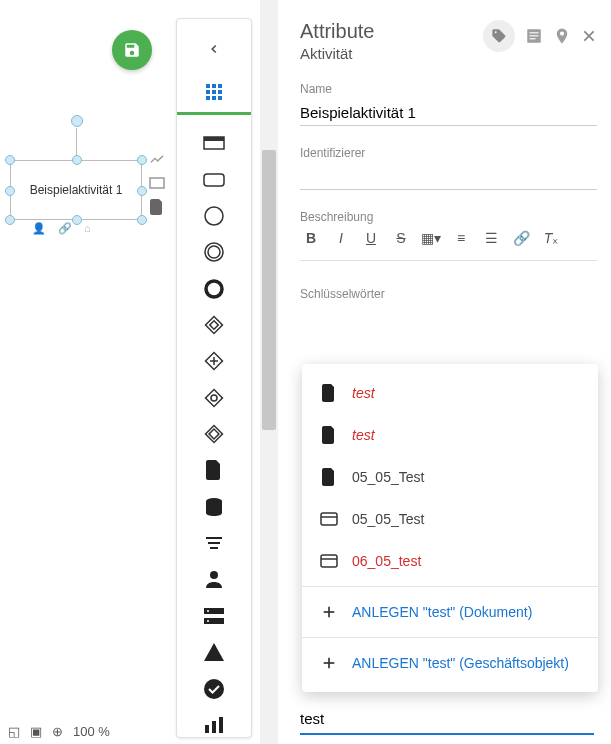 This screenshot has height=744, width=611. What do you see at coordinates (214, 507) in the screenshot?
I see `shape-database` at bounding box center [214, 507].